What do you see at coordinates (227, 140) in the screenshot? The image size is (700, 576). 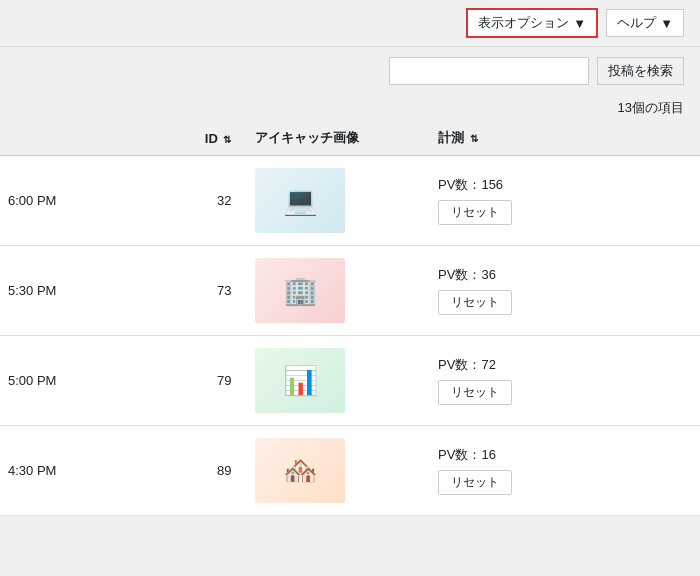 I see `id-sort-icon: ⇅` at bounding box center [227, 140].